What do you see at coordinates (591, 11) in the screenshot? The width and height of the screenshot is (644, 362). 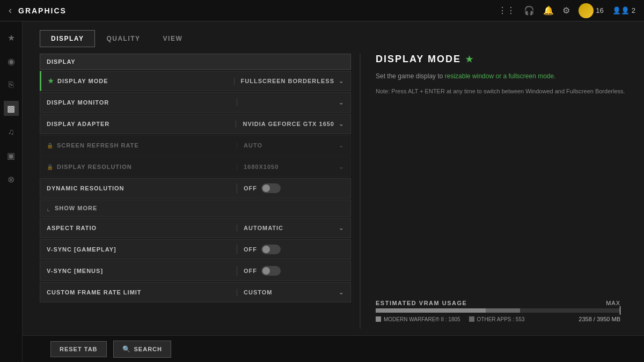 I see `xp-badge: 16` at bounding box center [591, 11].